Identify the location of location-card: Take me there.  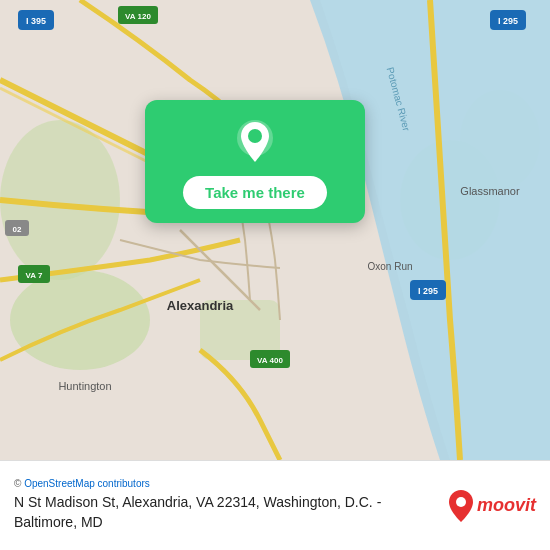
(255, 162).